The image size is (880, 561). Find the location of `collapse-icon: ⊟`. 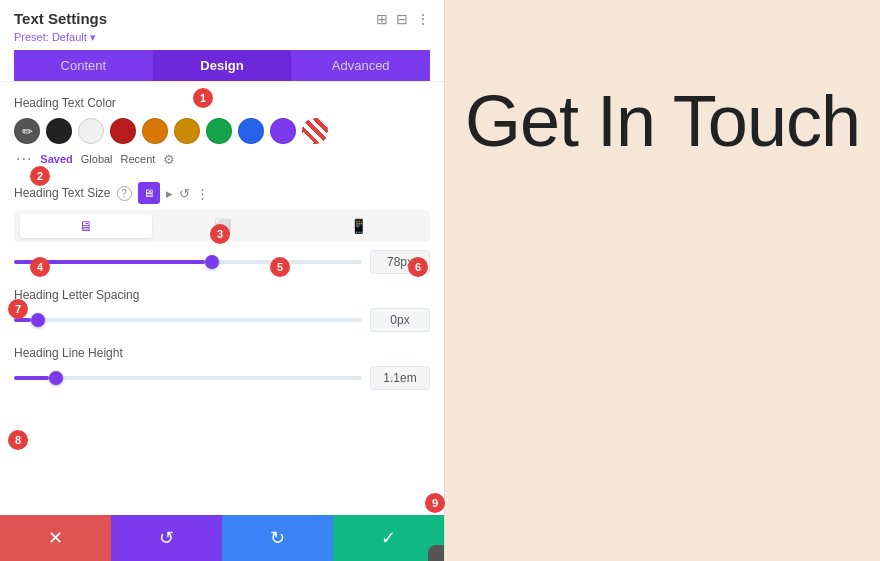

collapse-icon: ⊟ is located at coordinates (402, 19).